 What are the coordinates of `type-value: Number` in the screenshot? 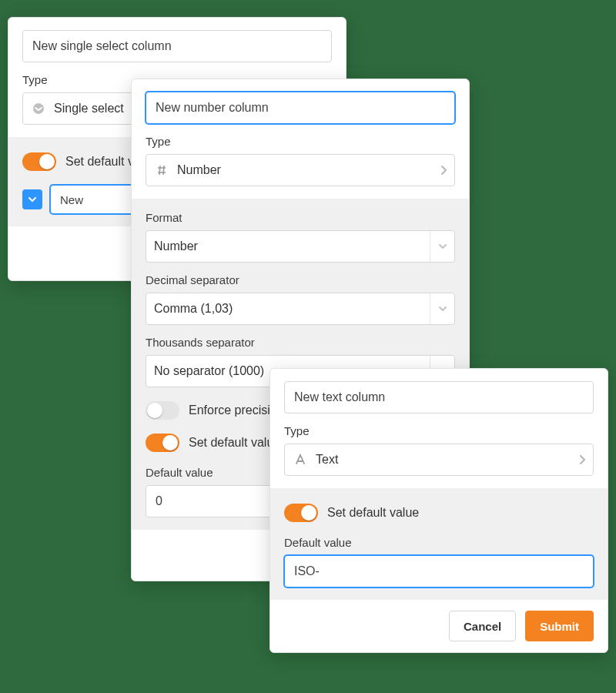 It's located at (309, 170).